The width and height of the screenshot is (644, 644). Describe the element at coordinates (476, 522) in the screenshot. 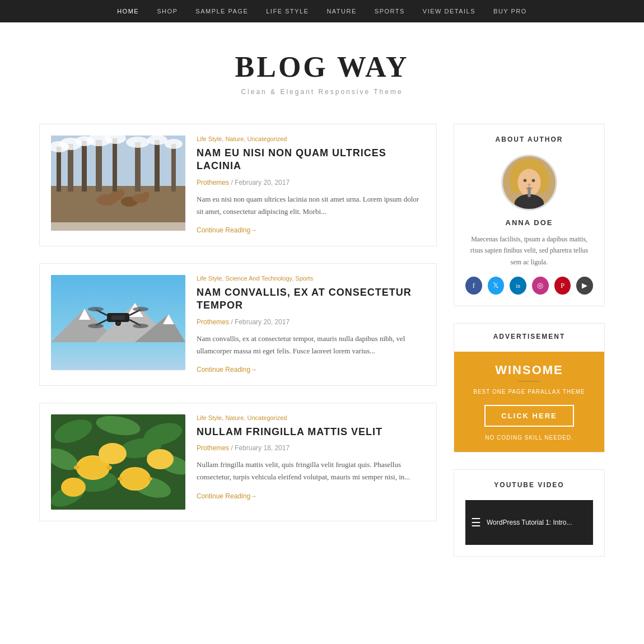

I see `play-icon: ☰` at that location.